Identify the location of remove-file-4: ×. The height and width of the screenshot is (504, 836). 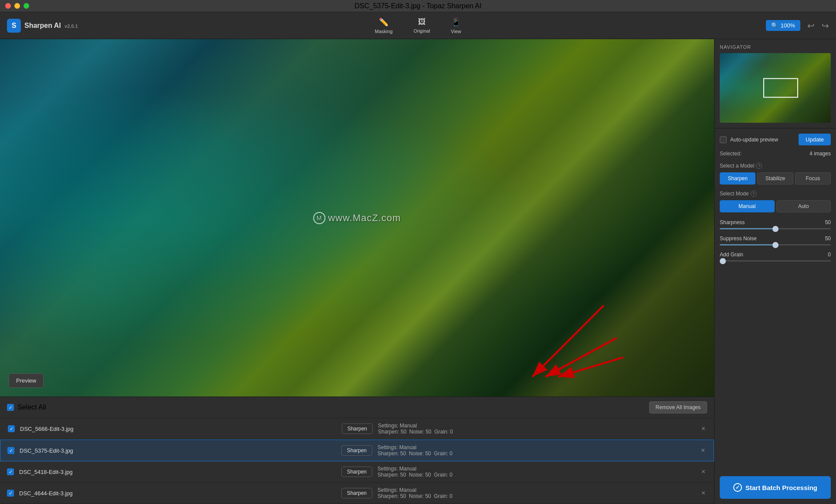
(704, 493).